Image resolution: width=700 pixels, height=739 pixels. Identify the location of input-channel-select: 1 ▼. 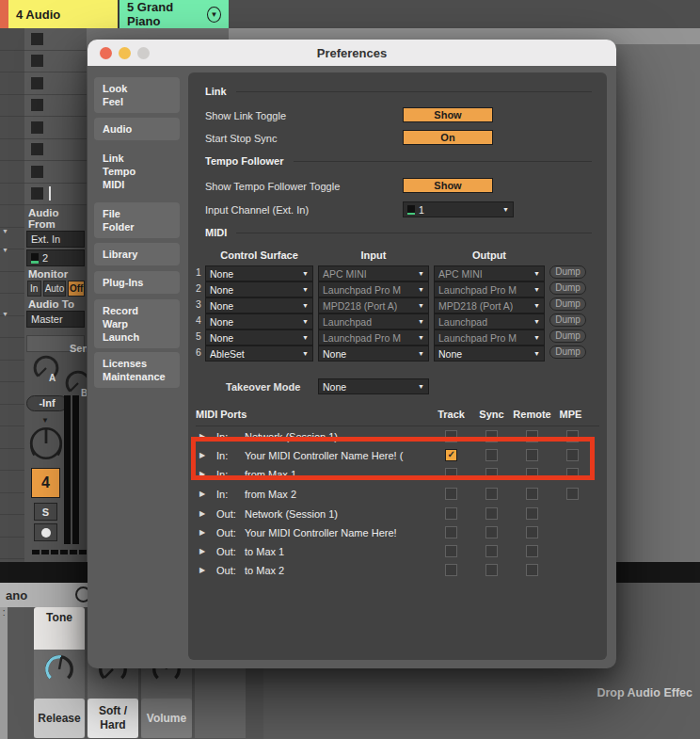
(458, 209).